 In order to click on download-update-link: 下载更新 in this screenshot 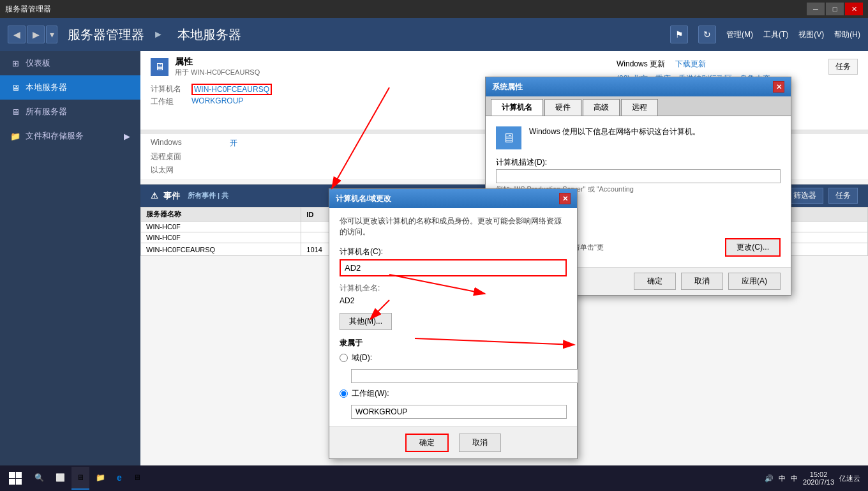, I will do `click(691, 64)`.